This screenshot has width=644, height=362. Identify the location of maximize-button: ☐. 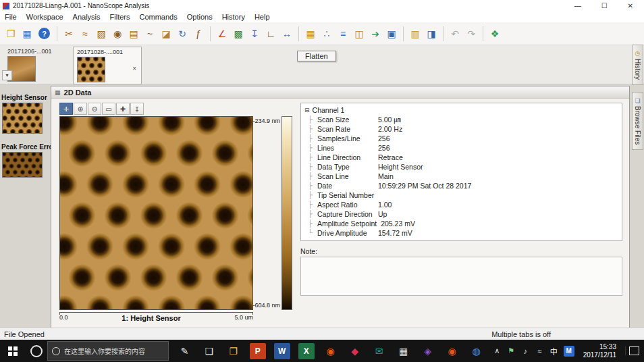
(605, 5).